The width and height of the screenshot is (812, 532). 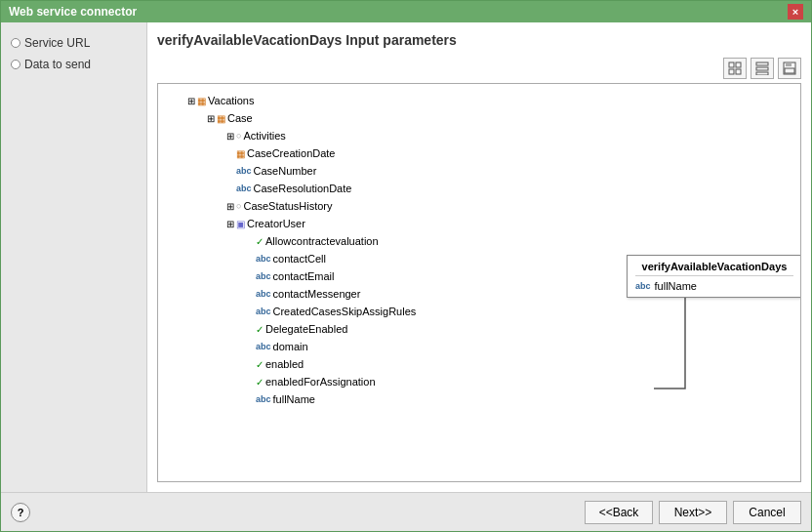 I want to click on connector-item-label: fullName, so click(x=675, y=286).